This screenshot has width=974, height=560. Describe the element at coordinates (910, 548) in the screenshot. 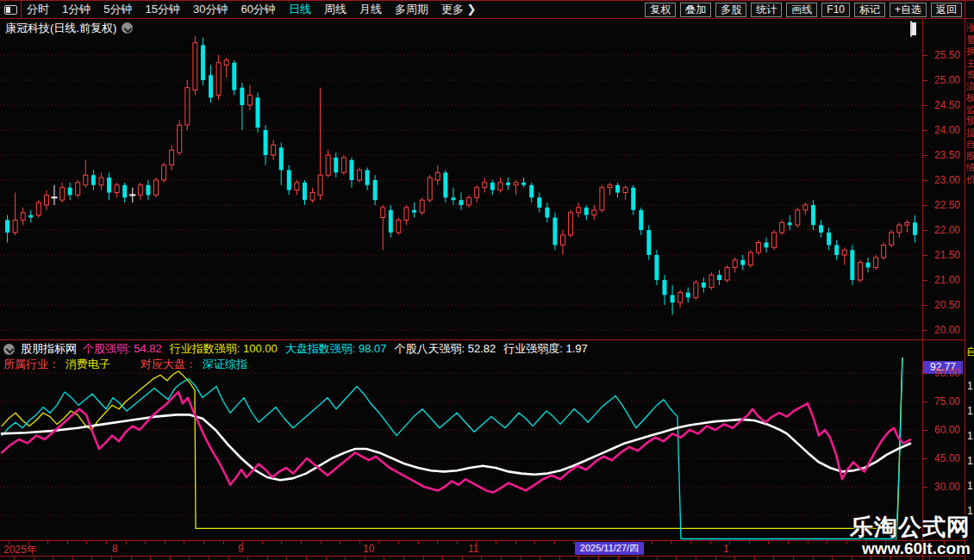

I see `watermark-url: www.60lt.com` at that location.